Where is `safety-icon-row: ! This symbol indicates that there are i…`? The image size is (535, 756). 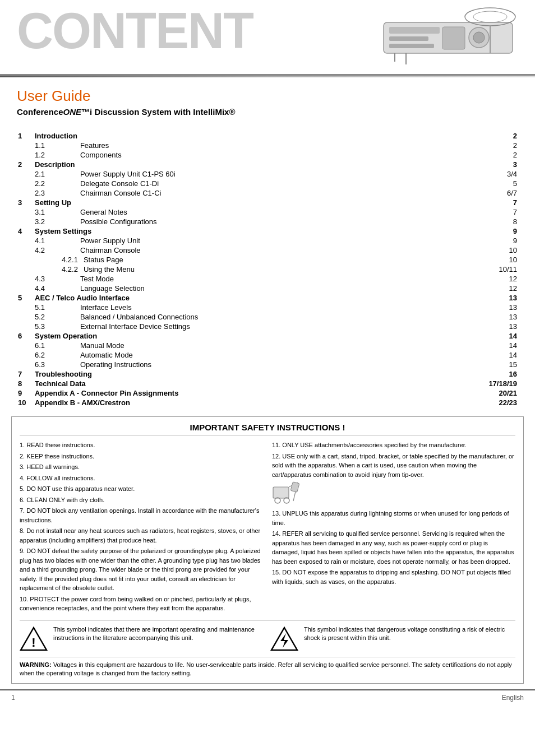
safety-icon-row: ! This symbol indicates that there are i… is located at coordinates (268, 637).